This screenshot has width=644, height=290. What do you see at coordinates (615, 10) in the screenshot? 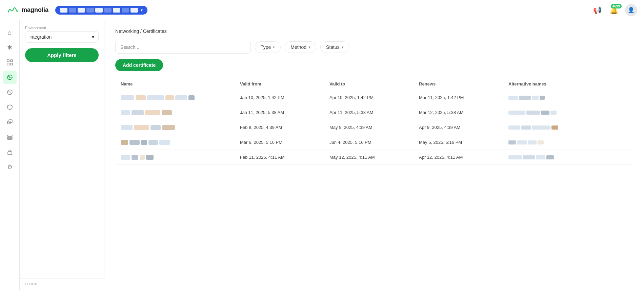
I see `topbar-right: 📢 🔔 4699 👤` at bounding box center [615, 10].